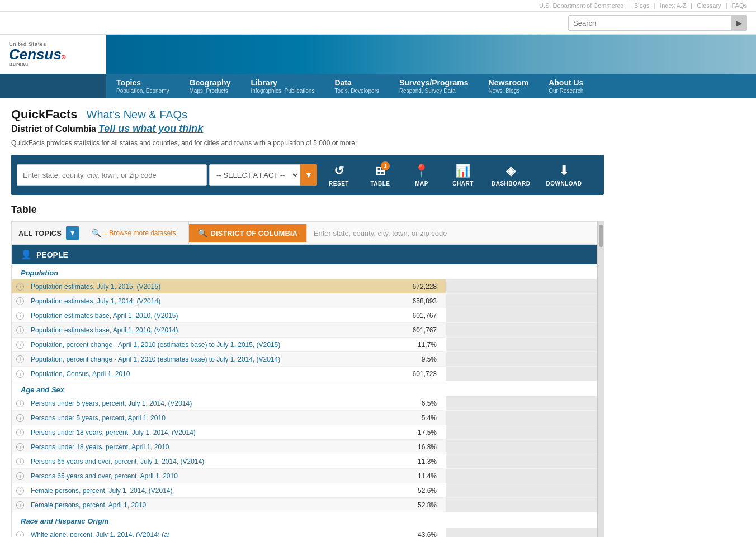 Image resolution: width=756 pixels, height=537 pixels. What do you see at coordinates (143, 86) in the screenshot?
I see `nav-item-topics: Topics Population, Economy` at bounding box center [143, 86].